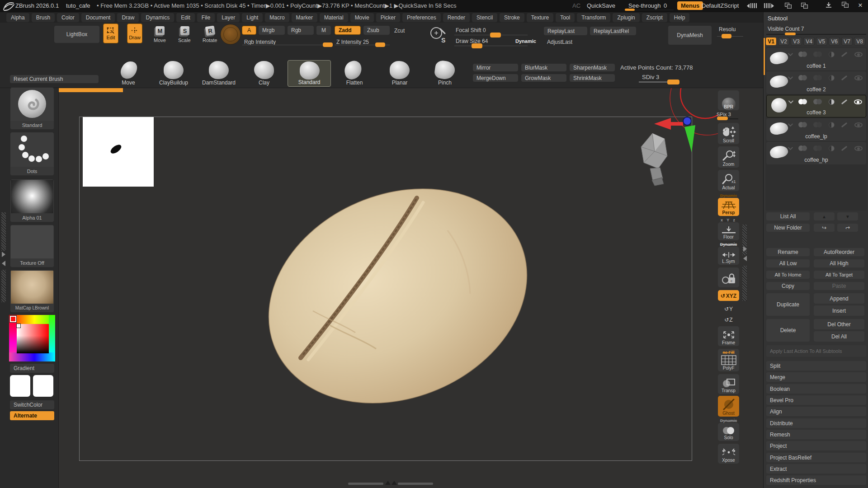 This screenshot has height=488, width=868. Describe the element at coordinates (784, 42) in the screenshot. I see `tab-v2: V2` at that location.